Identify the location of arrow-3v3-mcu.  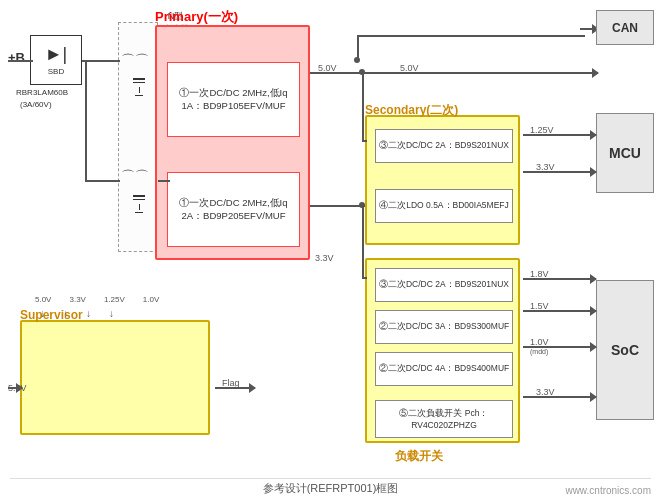
(594, 172).